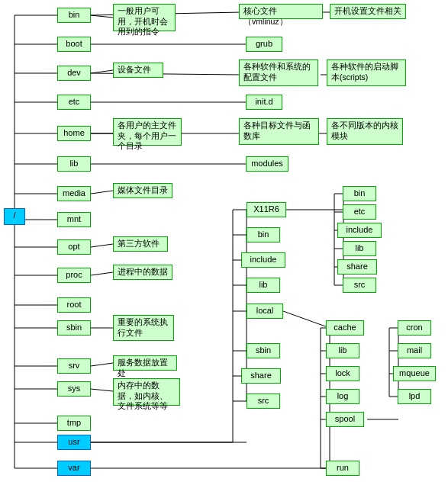  I want to click on boot-node: boot, so click(74, 44).